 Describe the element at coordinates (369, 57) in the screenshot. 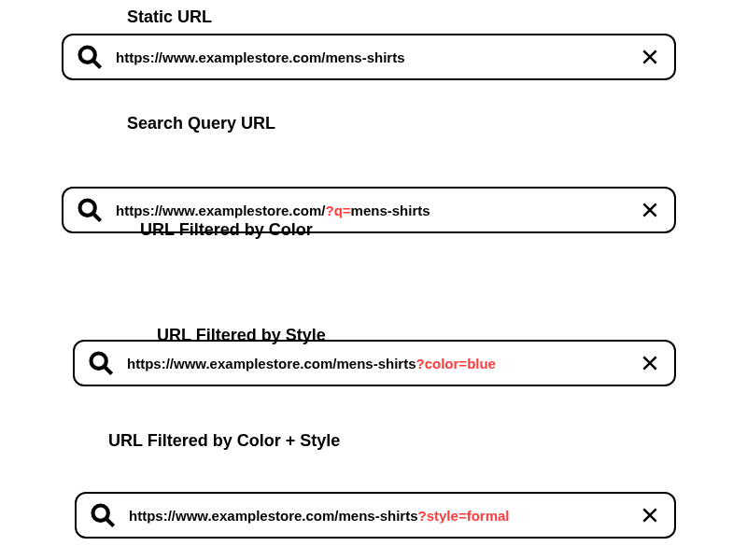

I see `url-bar: https://www.examplestore.com/mens-shirts` at that location.